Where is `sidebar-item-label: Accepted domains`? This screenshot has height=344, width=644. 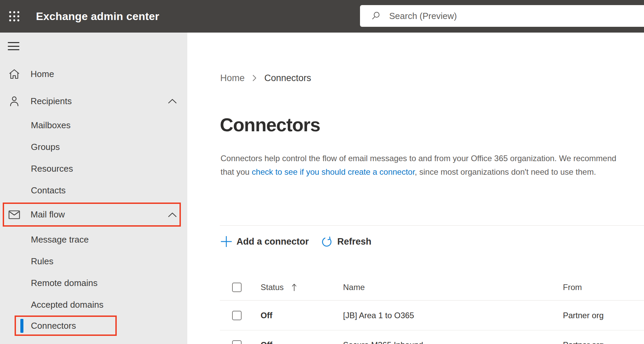
sidebar-item-label: Accepted domains is located at coordinates (67, 305).